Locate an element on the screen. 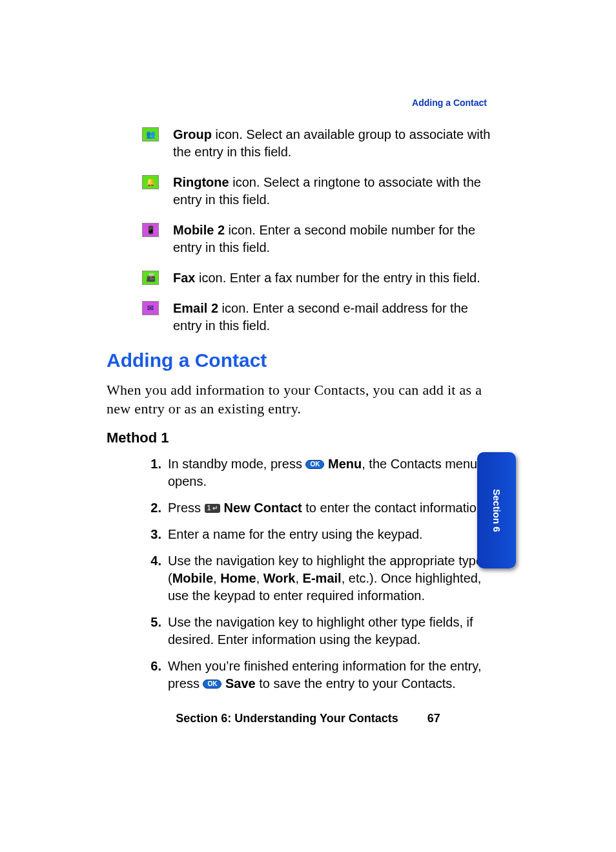 The image size is (616, 852). ringtone-icon: 🔔 is located at coordinates (150, 182).